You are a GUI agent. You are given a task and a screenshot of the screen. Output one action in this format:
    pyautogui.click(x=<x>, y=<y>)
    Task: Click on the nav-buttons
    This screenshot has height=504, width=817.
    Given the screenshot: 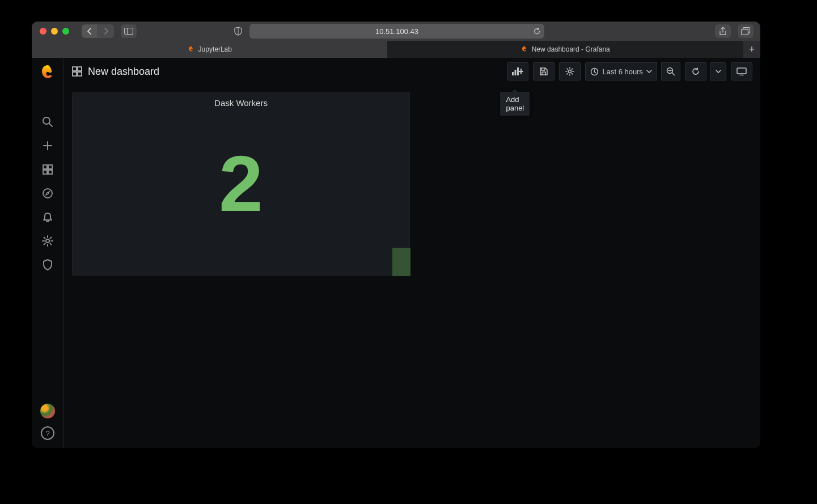 What is the action you would take?
    pyautogui.click(x=98, y=31)
    